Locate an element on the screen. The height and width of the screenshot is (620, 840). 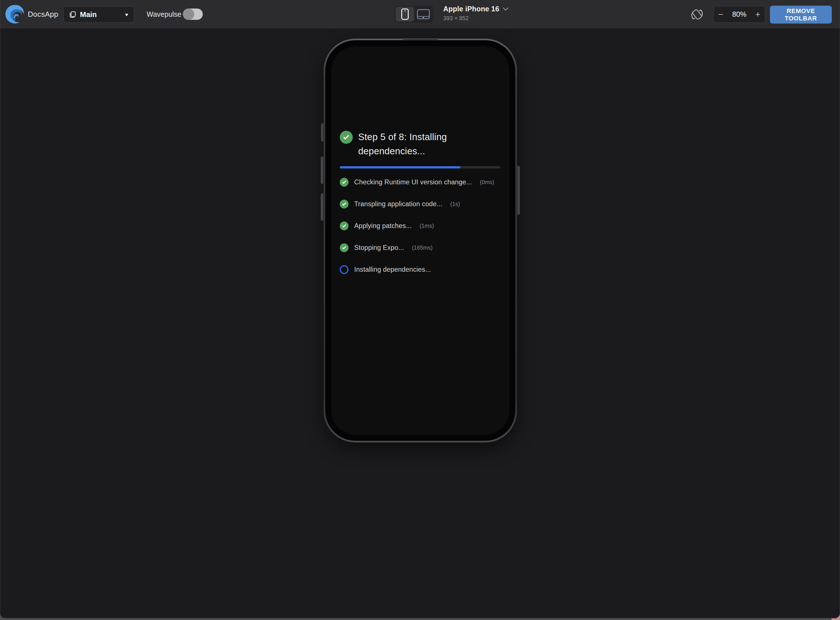
segment-phone is located at coordinates (405, 14).